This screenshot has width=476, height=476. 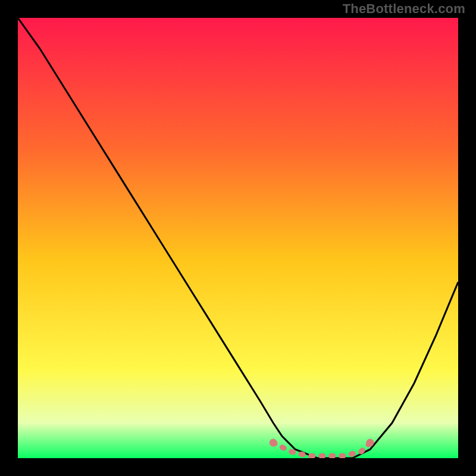 What do you see at coordinates (404, 9) in the screenshot?
I see `branding-watermark: TheBottleneck.com` at bounding box center [404, 9].